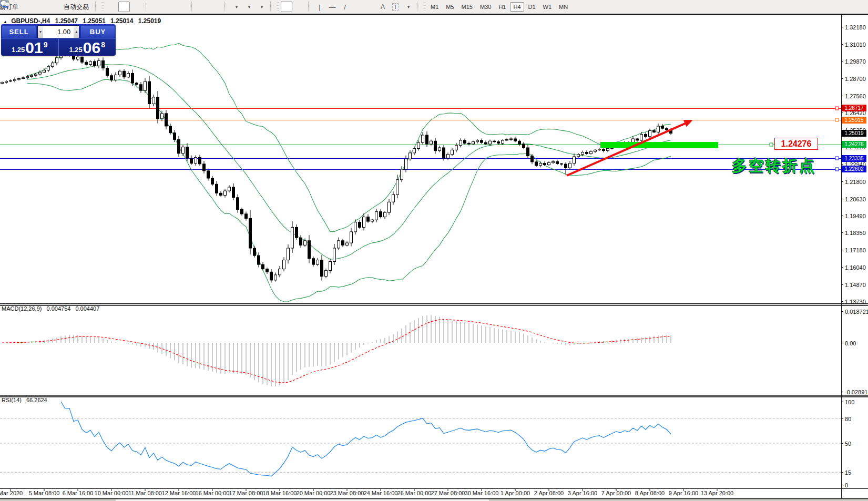  Describe the element at coordinates (370, 7) in the screenshot. I see `fibonacci-tool-button: F` at that location.